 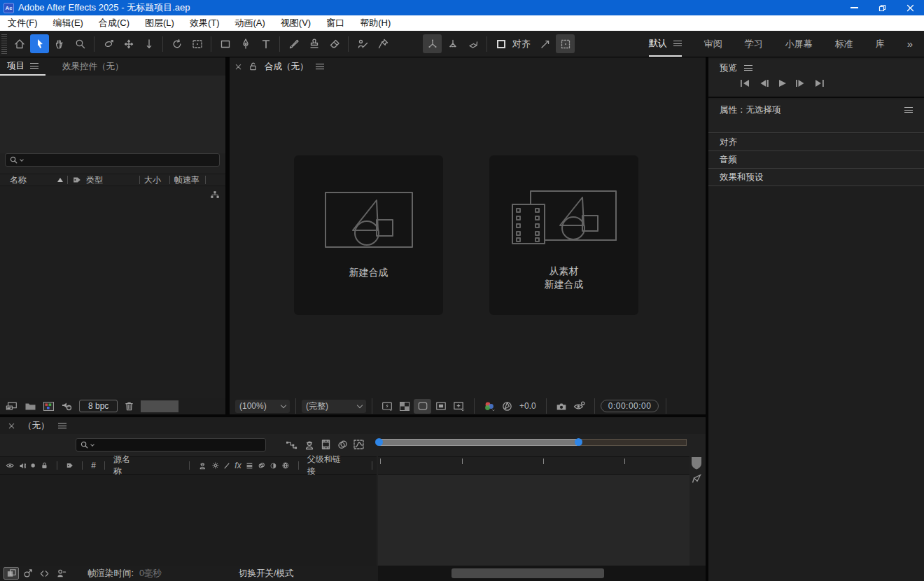 I want to click on world-axis-mode-button, so click(x=452, y=43).